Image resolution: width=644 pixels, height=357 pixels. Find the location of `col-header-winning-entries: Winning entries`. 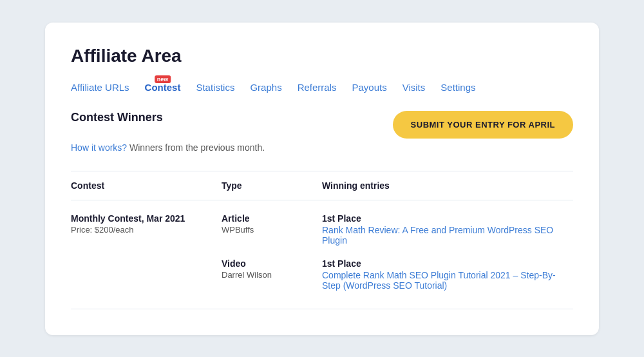

col-header-winning-entries: Winning entries is located at coordinates (448, 186).